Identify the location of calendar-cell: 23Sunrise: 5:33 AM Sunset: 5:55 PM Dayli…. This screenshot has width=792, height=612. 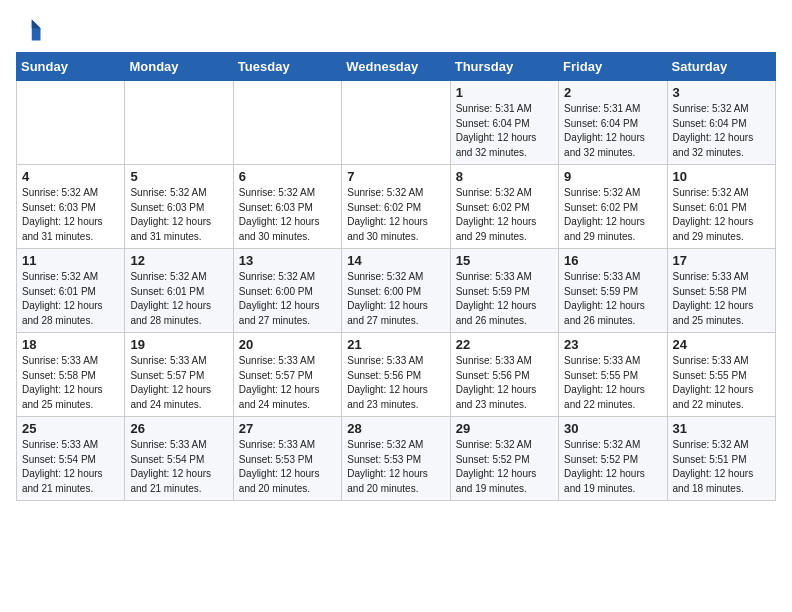
(613, 375).